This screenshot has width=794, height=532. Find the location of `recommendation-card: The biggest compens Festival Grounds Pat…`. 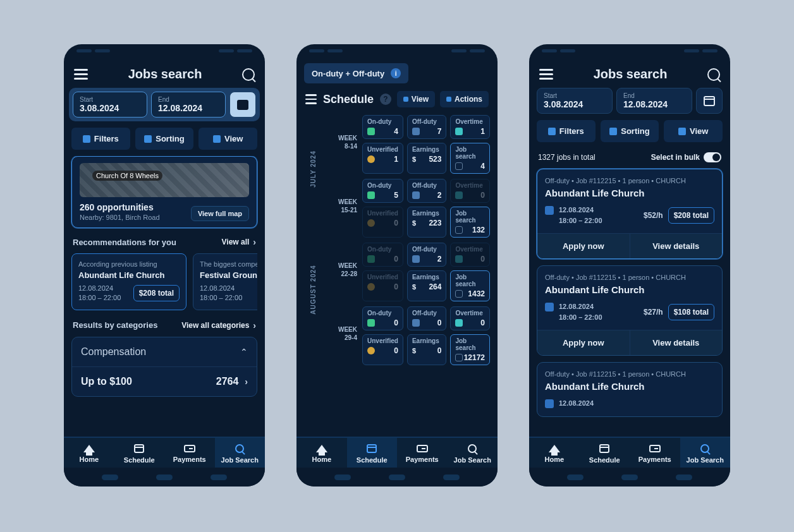

recommendation-card: The biggest compens Festival Grounds Pat… is located at coordinates (225, 282).